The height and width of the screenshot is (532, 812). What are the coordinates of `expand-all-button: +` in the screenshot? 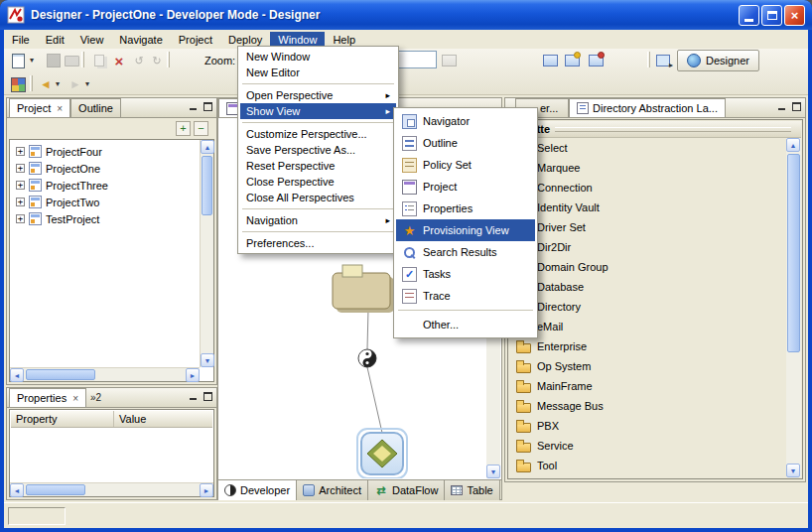 It's located at (183, 129).